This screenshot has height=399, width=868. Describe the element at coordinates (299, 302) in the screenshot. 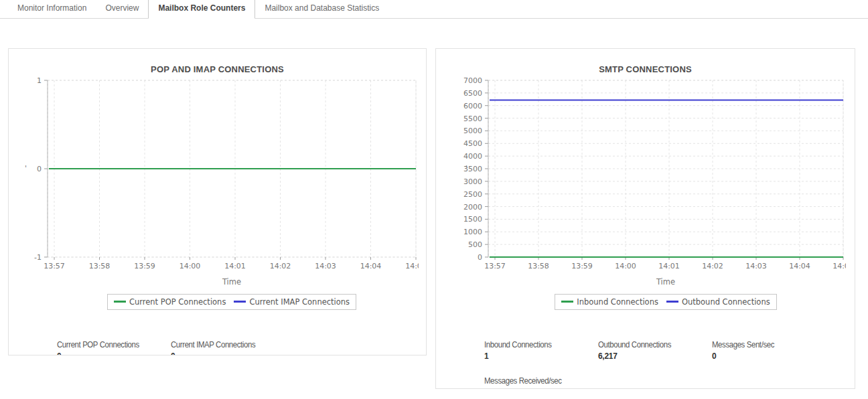

I see `legend-label: Current IMAP Connections` at that location.